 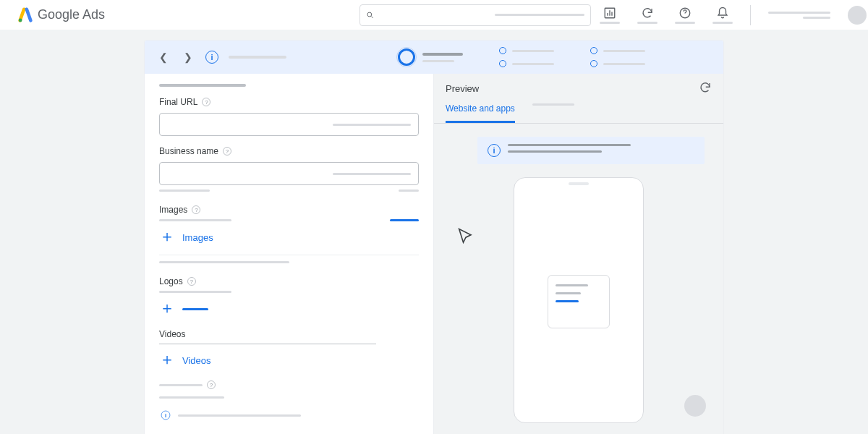 What do you see at coordinates (591, 150) in the screenshot?
I see `preview-notice: i` at bounding box center [591, 150].